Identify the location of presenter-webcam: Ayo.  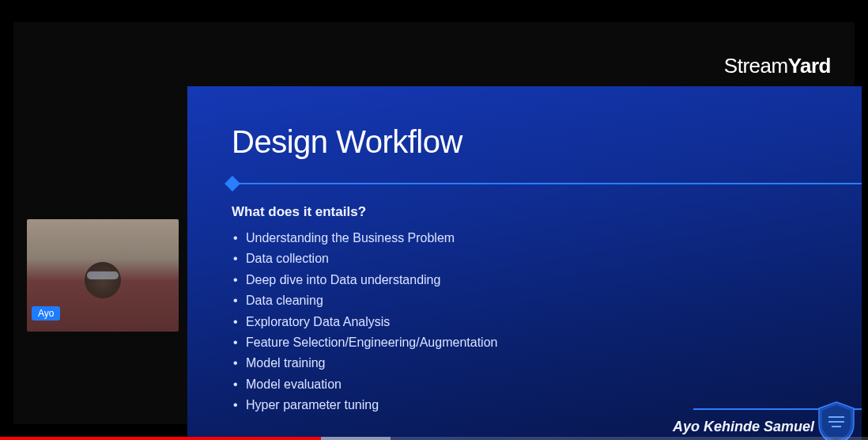
(103, 275).